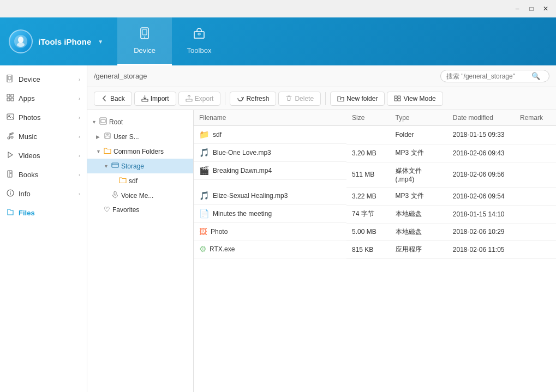 The height and width of the screenshot is (392, 556). Describe the element at coordinates (546, 9) in the screenshot. I see `close-button: ✕` at that location.